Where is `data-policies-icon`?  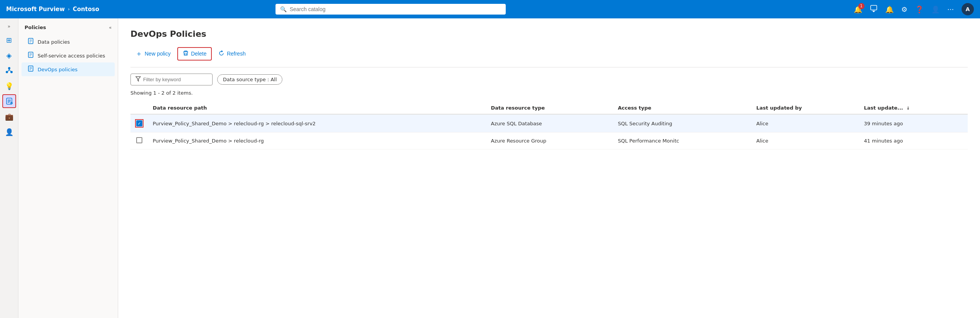
data-policies-icon is located at coordinates (31, 42).